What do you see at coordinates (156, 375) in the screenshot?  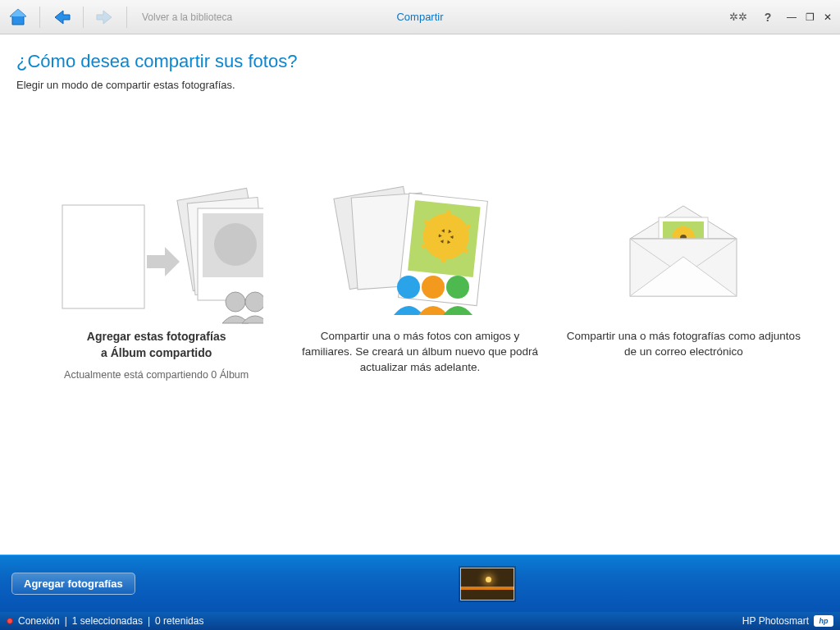 I see `option-note: Actualmente está compartiendo 0 Álbum` at bounding box center [156, 375].